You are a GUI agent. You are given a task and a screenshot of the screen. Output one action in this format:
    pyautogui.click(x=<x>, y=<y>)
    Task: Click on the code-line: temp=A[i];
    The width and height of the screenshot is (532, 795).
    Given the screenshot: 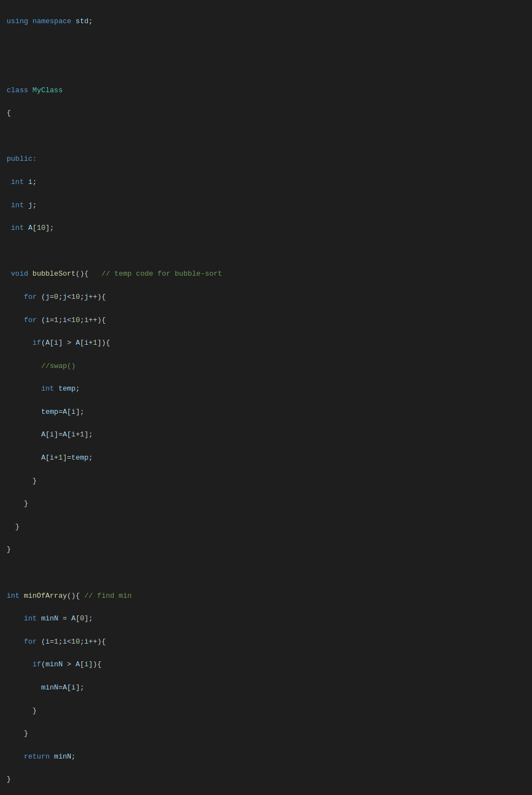 What is the action you would take?
    pyautogui.click(x=266, y=412)
    